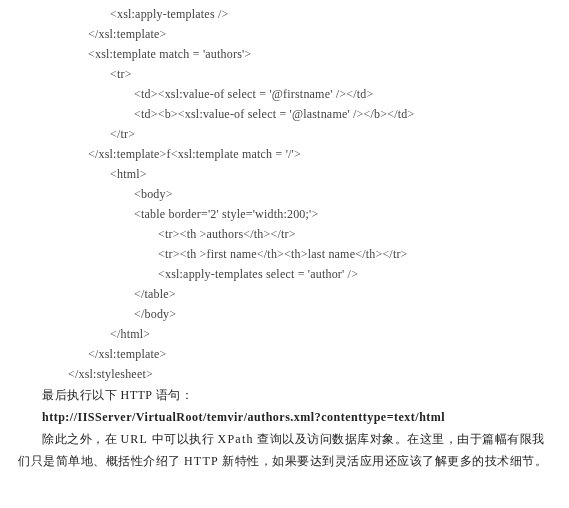 This screenshot has width=569, height=508. I want to click on code-line: <tr>, so click(284, 74).